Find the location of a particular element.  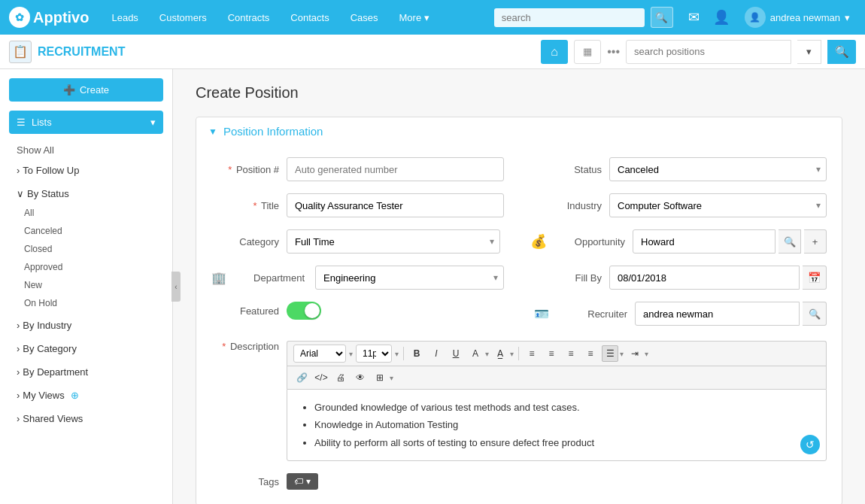

sidebar-item-by-department: › By Department is located at coordinates (86, 372).